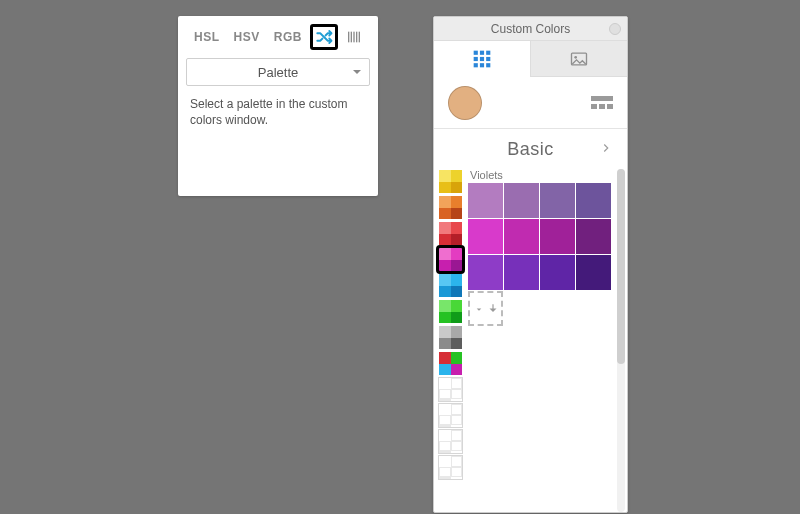 This screenshot has width=800, height=514. What do you see at coordinates (578, 59) in the screenshot?
I see `tab-image` at bounding box center [578, 59].